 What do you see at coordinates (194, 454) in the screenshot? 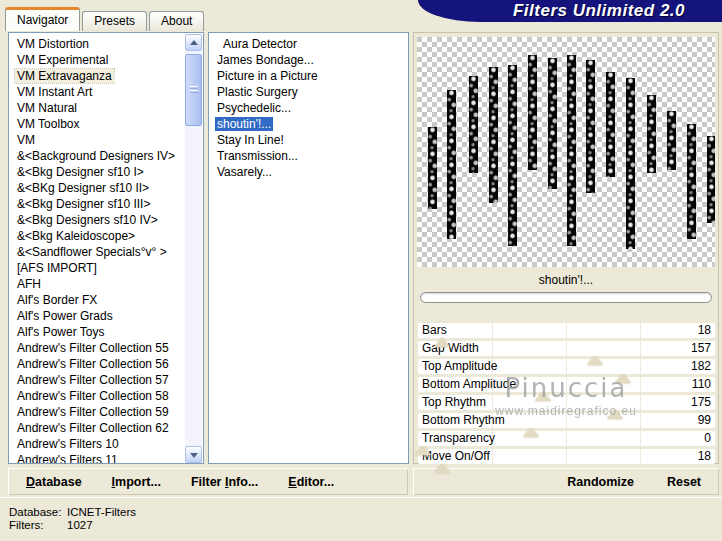
I see `scroll-down-icon` at bounding box center [194, 454].